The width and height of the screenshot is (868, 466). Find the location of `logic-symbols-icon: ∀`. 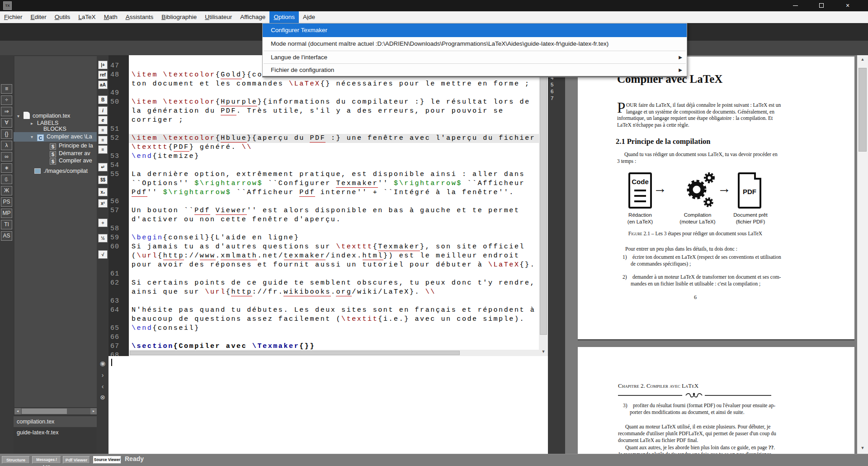

logic-symbols-icon: ∀ is located at coordinates (6, 123).